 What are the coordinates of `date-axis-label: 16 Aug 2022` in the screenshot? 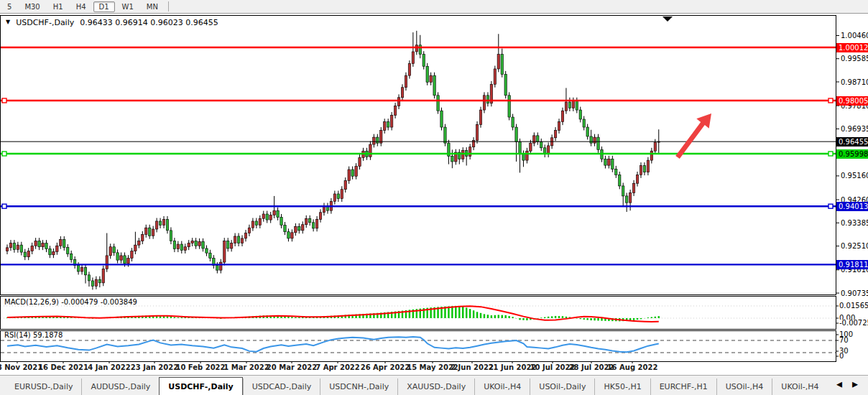 It's located at (632, 368).